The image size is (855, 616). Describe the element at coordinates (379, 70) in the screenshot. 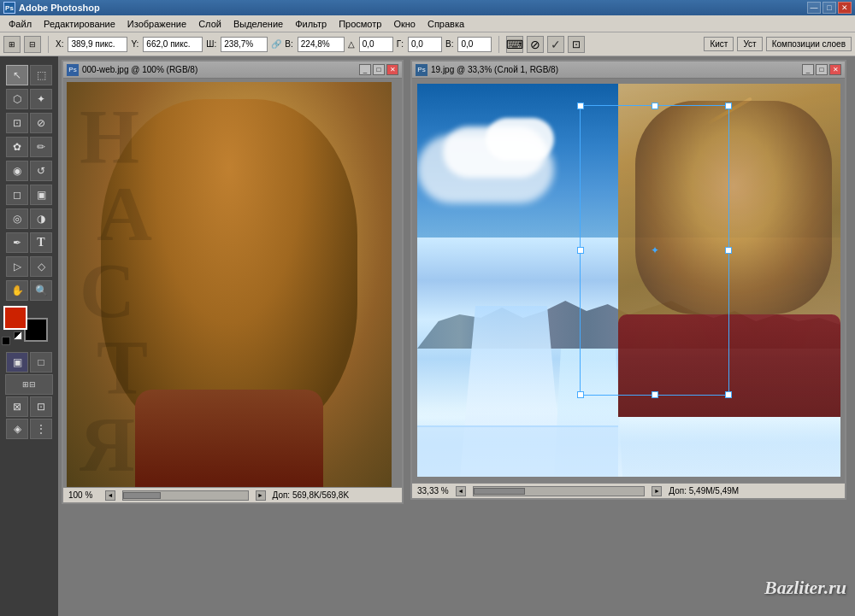

I see `window1-controls: _ □ ✕` at that location.